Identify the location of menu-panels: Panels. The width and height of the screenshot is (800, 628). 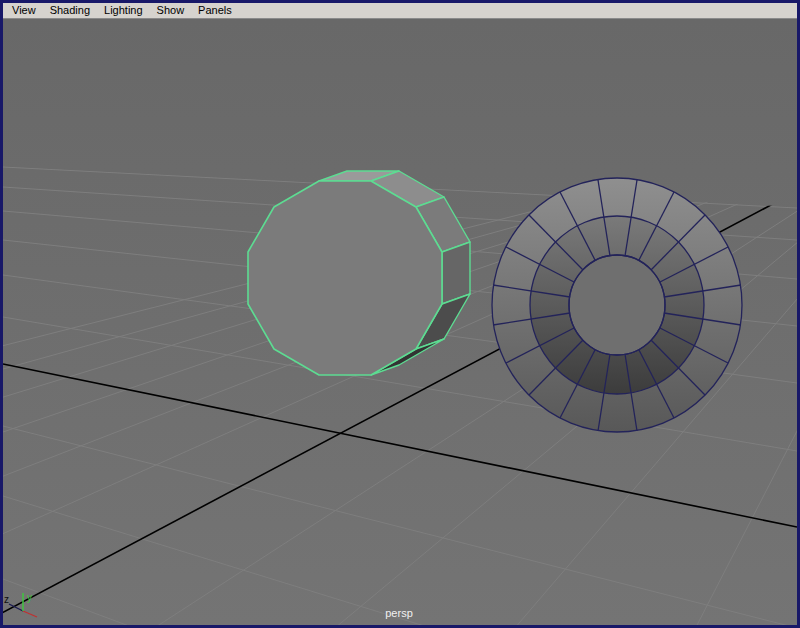
(215, 10).